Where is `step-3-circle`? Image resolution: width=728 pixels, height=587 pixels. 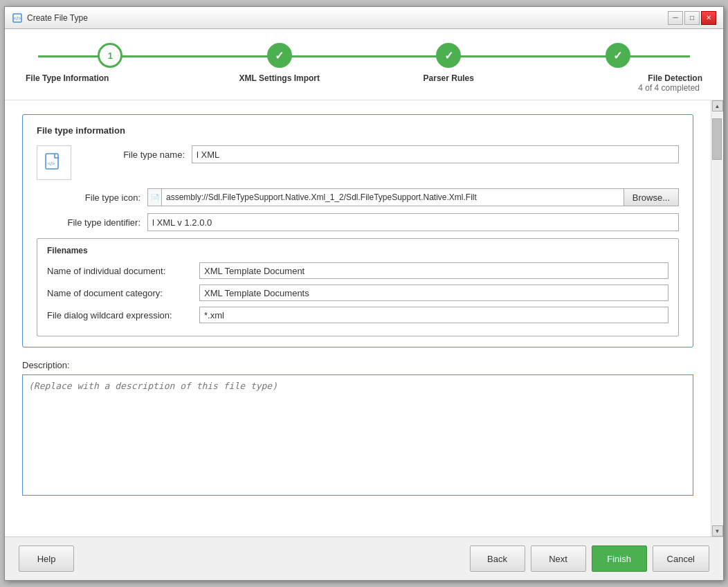 step-3-circle is located at coordinates (448, 55).